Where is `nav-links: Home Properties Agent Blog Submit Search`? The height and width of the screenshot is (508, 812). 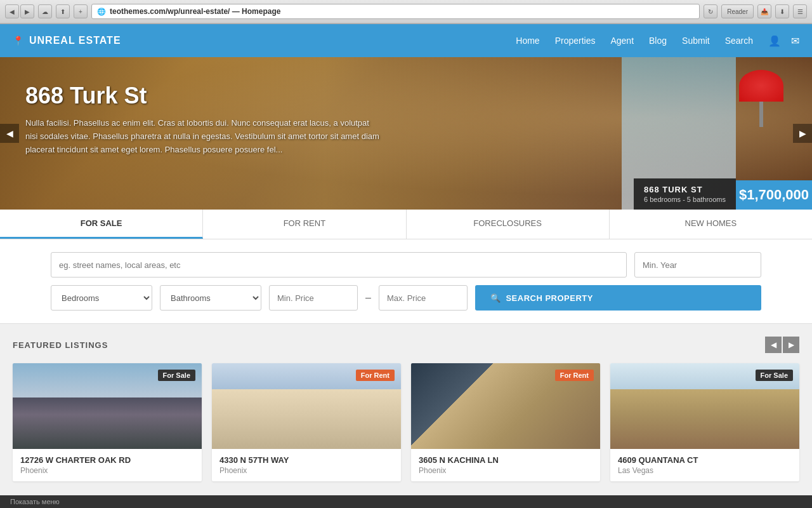
nav-links: Home Properties Agent Blog Submit Search is located at coordinates (634, 41).